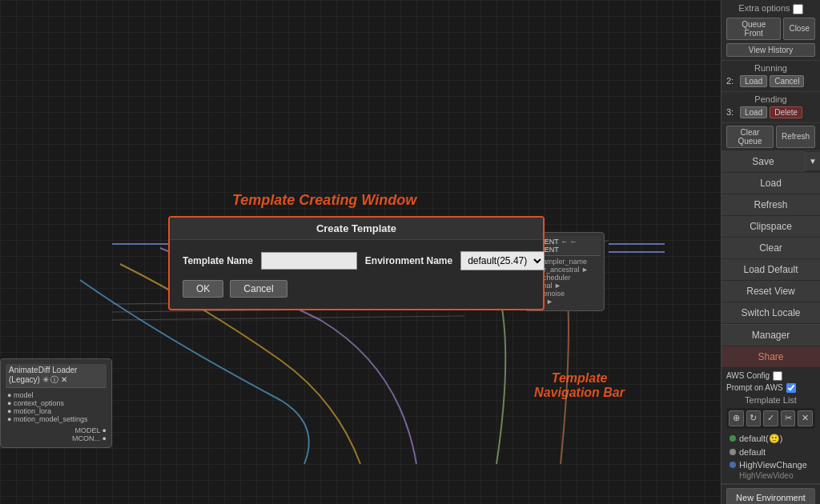 The image size is (820, 504). What do you see at coordinates (770, 438) in the screenshot?
I see `template-item-default-emoji: default(🙂)` at bounding box center [770, 438].